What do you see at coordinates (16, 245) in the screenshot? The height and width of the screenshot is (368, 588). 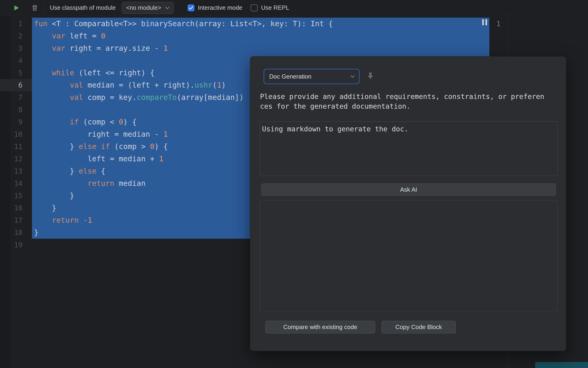 I see `line-number: 19` at bounding box center [16, 245].